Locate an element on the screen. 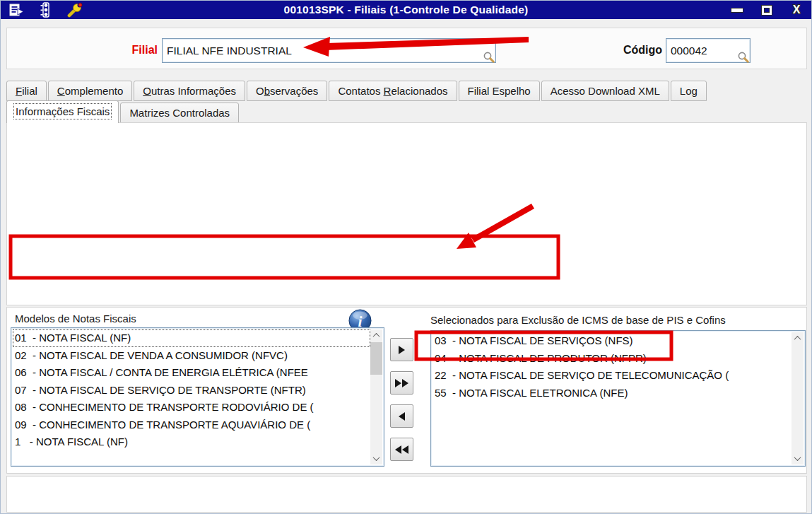 This screenshot has height=514, width=812. move-all-right-button is located at coordinates (401, 383).